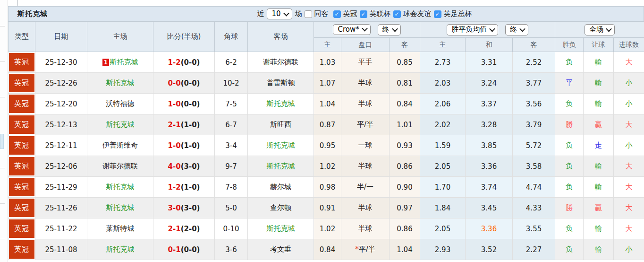 The height and width of the screenshot is (262, 644). What do you see at coordinates (489, 104) in the screenshot?
I see `avg-draw-odds: 3.37` at bounding box center [489, 104].